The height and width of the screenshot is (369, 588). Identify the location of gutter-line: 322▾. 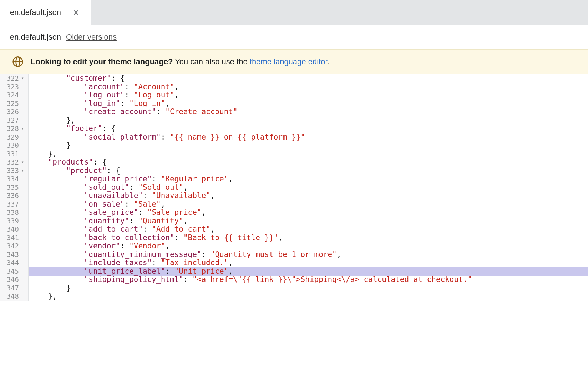
(13, 79).